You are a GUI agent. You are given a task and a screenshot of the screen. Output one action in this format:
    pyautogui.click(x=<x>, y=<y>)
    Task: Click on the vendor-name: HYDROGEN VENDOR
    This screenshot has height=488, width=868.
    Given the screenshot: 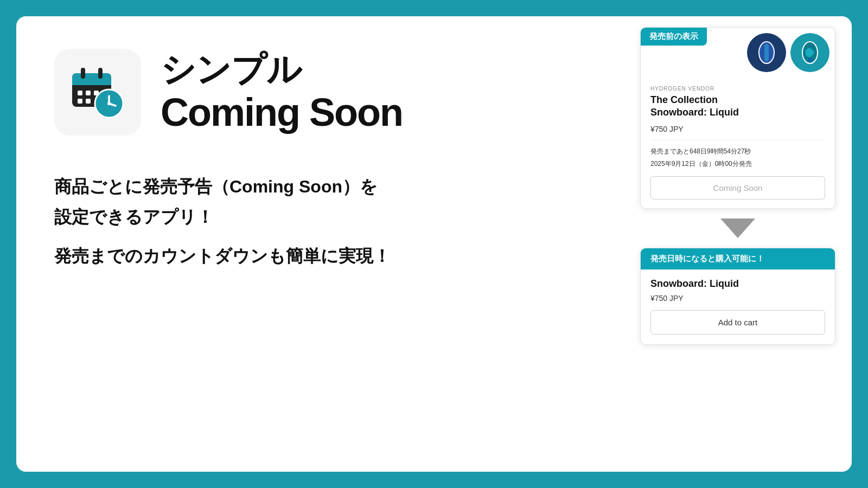 What is the action you would take?
    pyautogui.click(x=738, y=89)
    